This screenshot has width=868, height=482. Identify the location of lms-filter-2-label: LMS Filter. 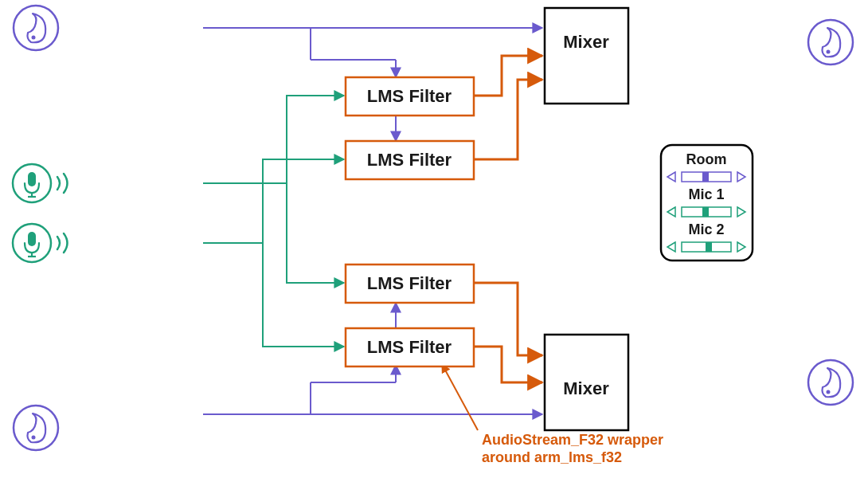
(409, 159).